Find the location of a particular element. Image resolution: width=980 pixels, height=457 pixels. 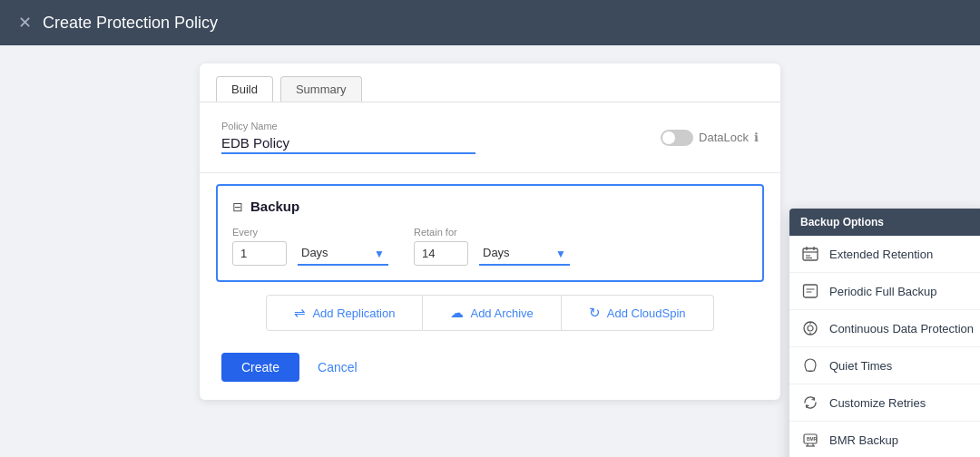

backup-options-dropdown: Backup Options Extended Retention is located at coordinates (885, 333).